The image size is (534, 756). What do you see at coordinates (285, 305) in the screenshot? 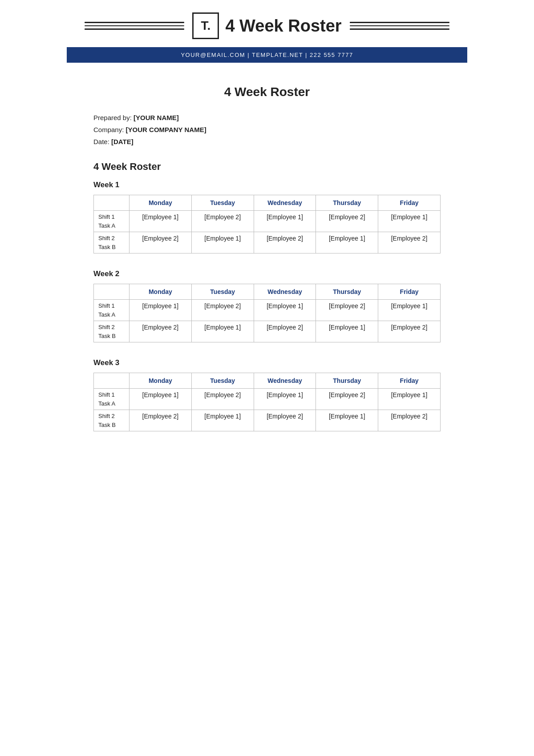
I see `week-2-row-0-cell-2: [Employee 1]` at bounding box center [285, 305].